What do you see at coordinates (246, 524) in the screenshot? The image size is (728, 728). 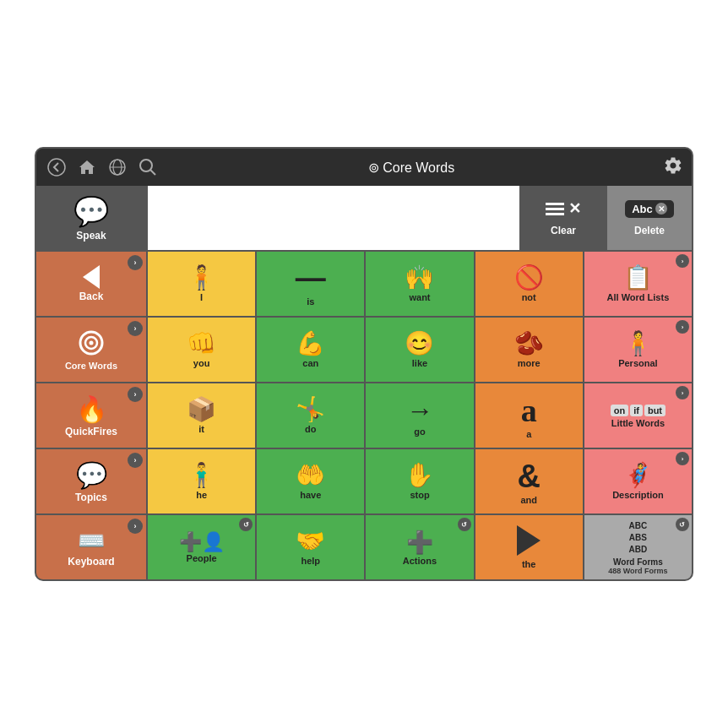 I see `people-badge: ↺` at bounding box center [246, 524].